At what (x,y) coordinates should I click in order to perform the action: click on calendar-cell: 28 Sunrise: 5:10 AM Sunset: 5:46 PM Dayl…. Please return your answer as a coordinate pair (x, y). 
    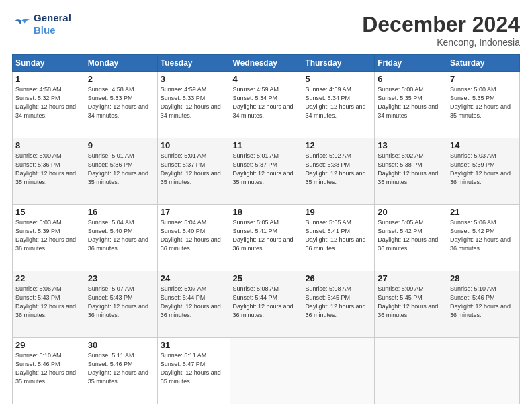
    Looking at the image, I should click on (484, 305).